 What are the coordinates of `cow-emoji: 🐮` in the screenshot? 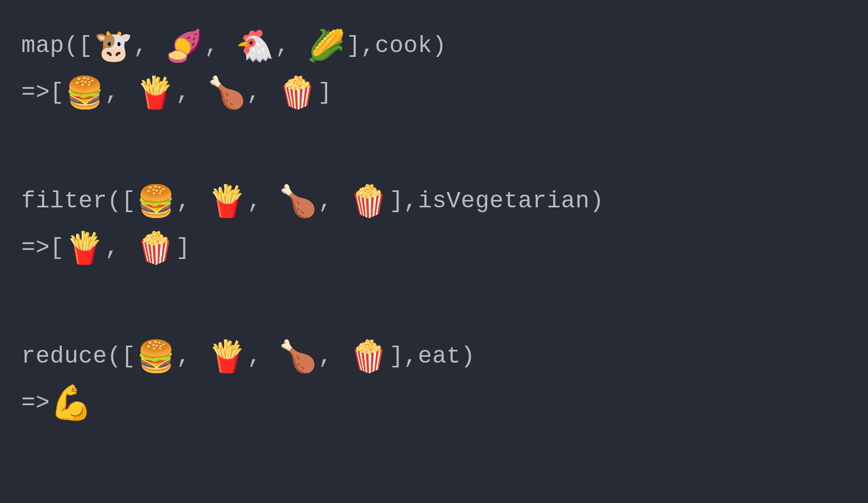 It's located at (114, 46).